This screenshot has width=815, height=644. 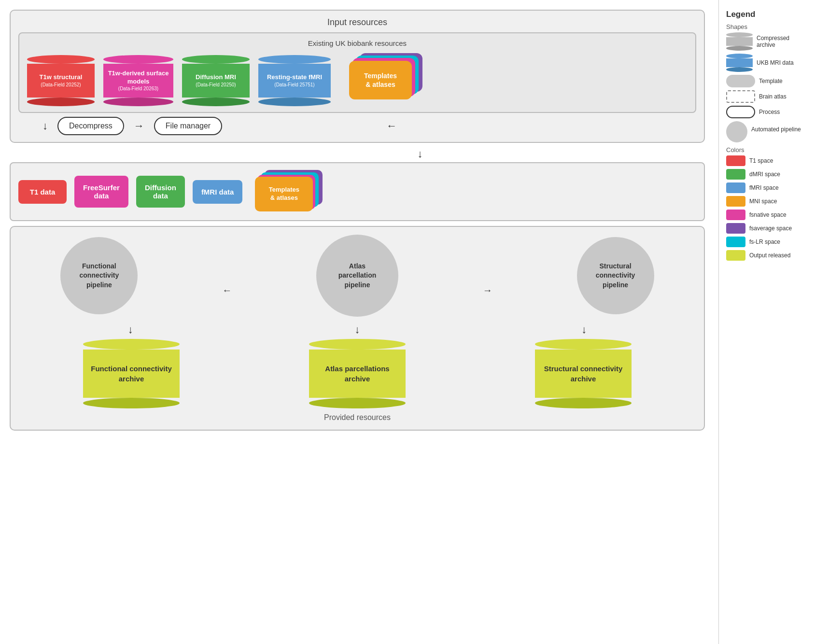 What do you see at coordinates (771, 228) in the screenshot?
I see `fsaverage-space-label: fsaverage space` at bounding box center [771, 228].